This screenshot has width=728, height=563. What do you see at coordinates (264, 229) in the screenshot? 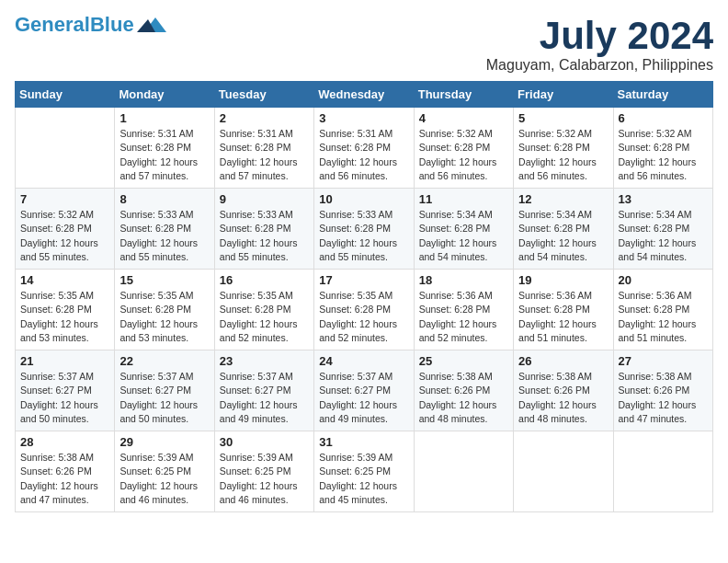
I see `calendar-cell: 9Sunrise: 5:33 AM Sunset: 6:28 PM Daylig…` at bounding box center [264, 229].